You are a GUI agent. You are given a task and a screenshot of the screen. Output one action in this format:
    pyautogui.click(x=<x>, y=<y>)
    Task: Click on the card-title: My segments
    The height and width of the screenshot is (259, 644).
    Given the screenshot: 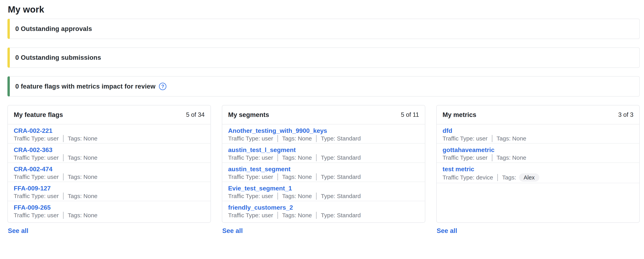 What is the action you would take?
    pyautogui.click(x=248, y=115)
    